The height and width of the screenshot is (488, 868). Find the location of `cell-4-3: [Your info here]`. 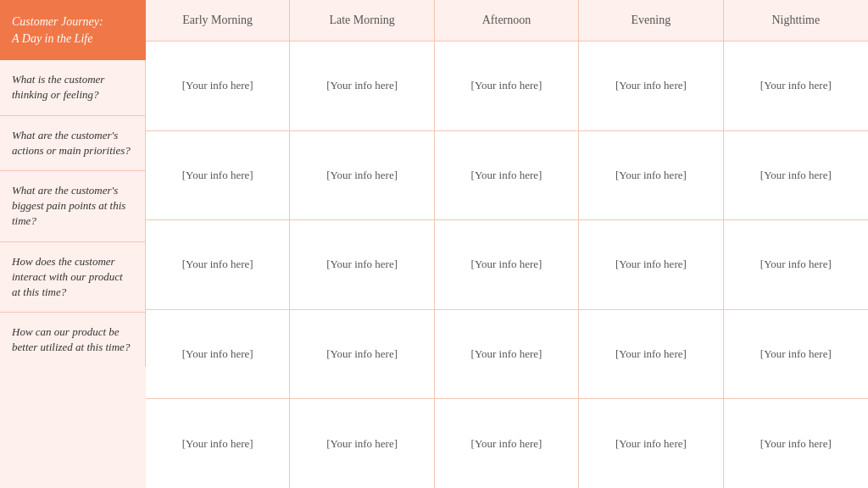

cell-4-3: [Your info here] is located at coordinates (651, 444).